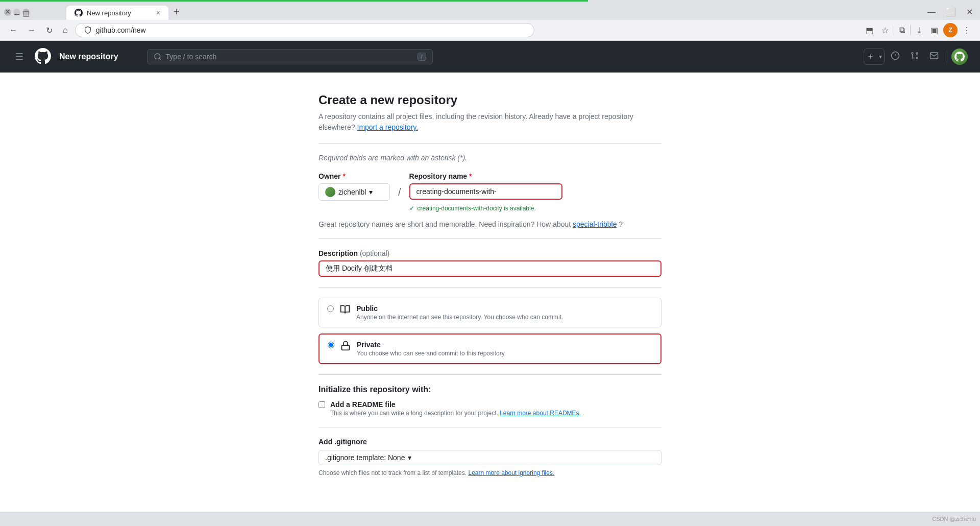 This screenshot has width=980, height=526. I want to click on public-radio, so click(331, 308).